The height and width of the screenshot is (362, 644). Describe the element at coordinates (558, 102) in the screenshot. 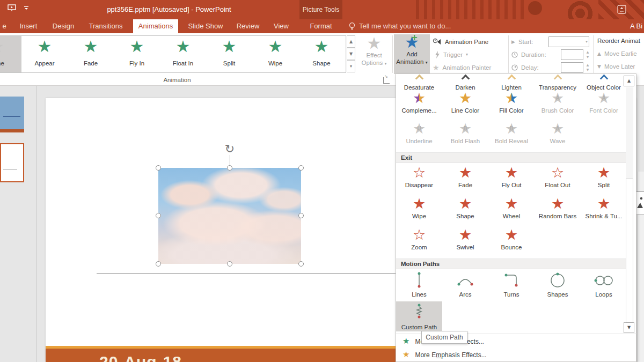

I see `menu-item-brush-color: ★ A Brush Color` at that location.